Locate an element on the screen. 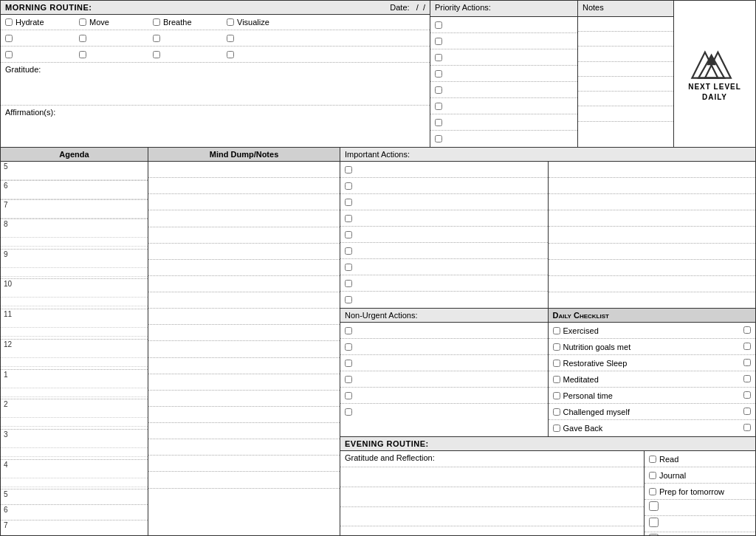  evening-cb-journal is located at coordinates (653, 475).